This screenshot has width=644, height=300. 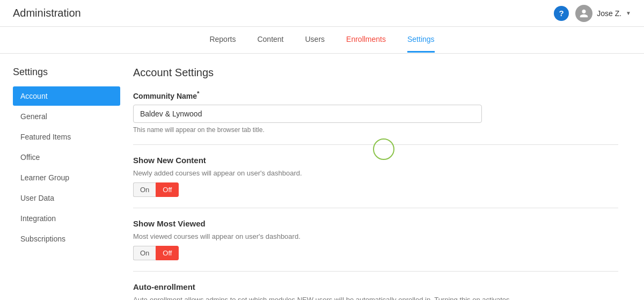 What do you see at coordinates (67, 96) in the screenshot?
I see `sidebar-item-account: Account` at bounding box center [67, 96].